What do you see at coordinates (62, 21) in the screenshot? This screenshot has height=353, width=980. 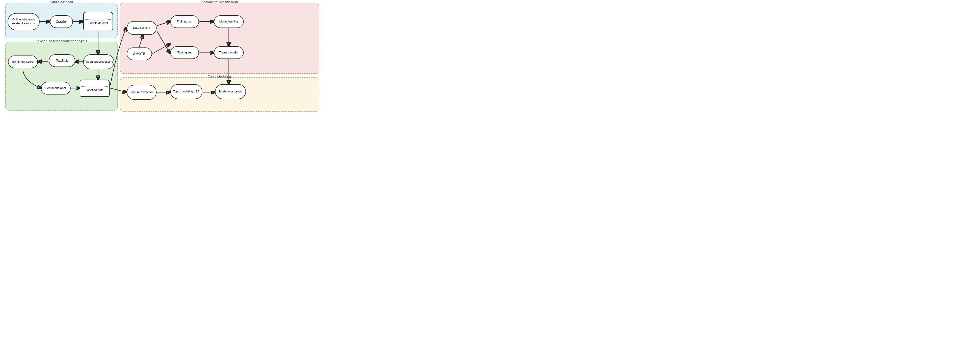 I see `node-crawler: Crawler` at bounding box center [62, 21].